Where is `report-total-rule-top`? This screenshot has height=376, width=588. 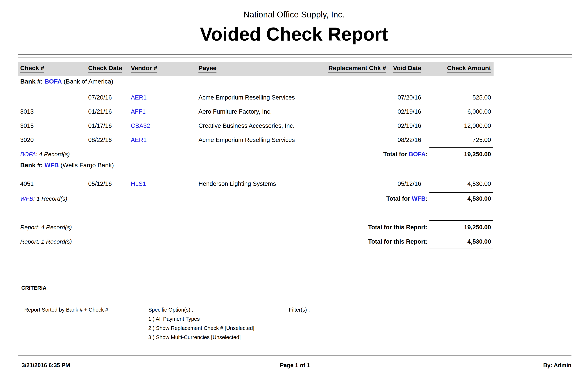
report-total-rule-top is located at coordinates (461, 220).